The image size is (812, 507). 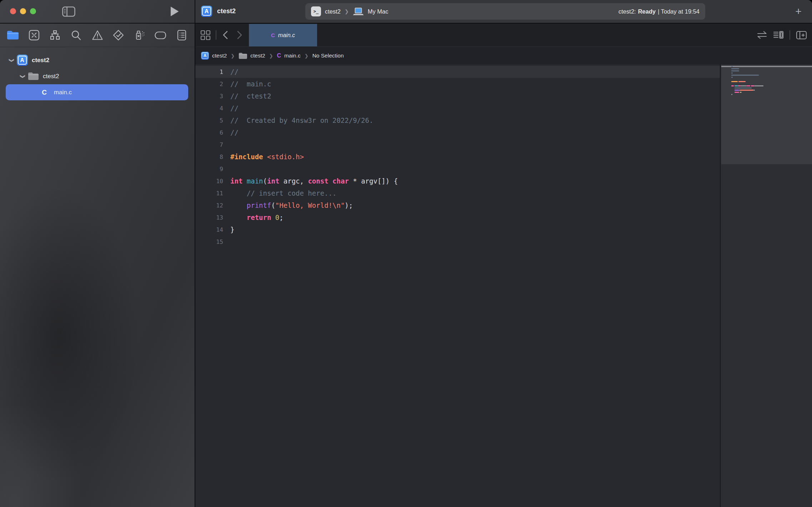 I want to click on scheme-selector: >_ ctest2 ❯ My Mac ctest2: Ready | Today…, so click(x=505, y=11).